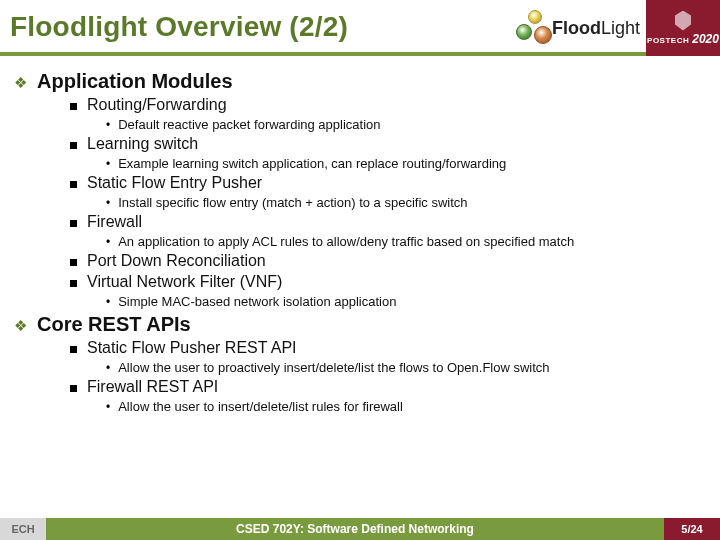  Describe the element at coordinates (391, 348) in the screenshot. I see `item-static-flow-pusher-rest-api: Static Flow Pusher REST API` at that location.